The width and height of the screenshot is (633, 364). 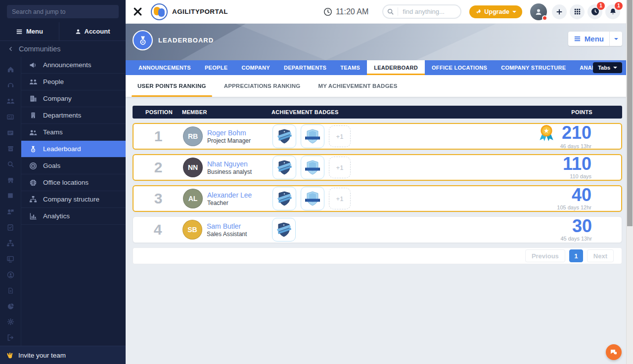 I want to click on tab-departments: DEPARTMENTS, so click(x=305, y=68).